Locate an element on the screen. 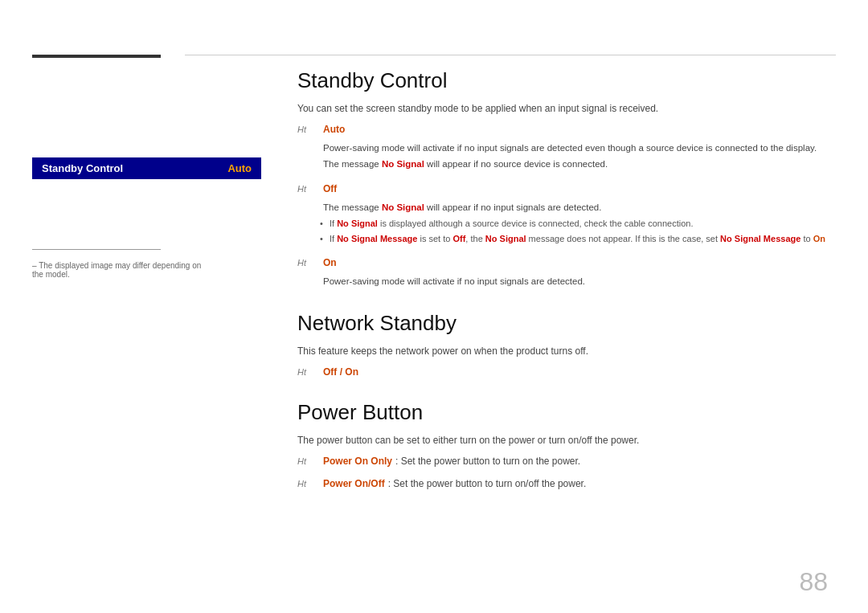 Image resolution: width=868 pixels, height=613 pixels. page-number: 88 is located at coordinates (813, 582).